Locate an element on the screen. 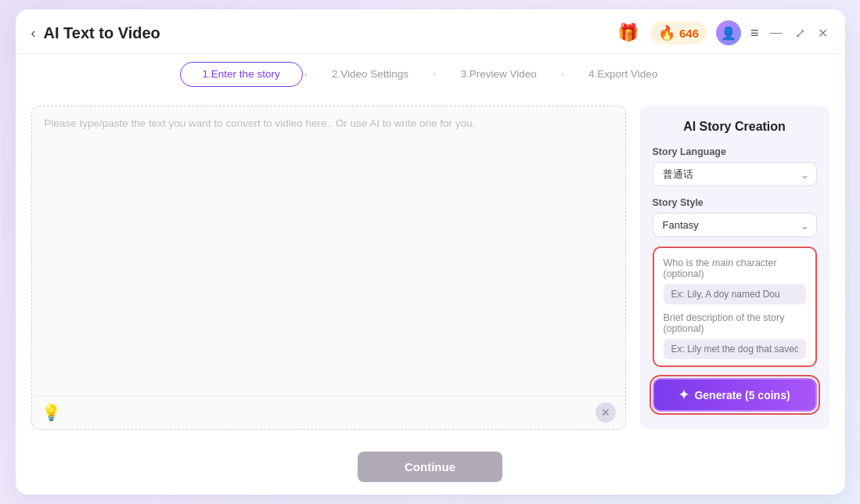 This screenshot has width=860, height=504. tab-enter-story: 1.Enter the story is located at coordinates (241, 74).